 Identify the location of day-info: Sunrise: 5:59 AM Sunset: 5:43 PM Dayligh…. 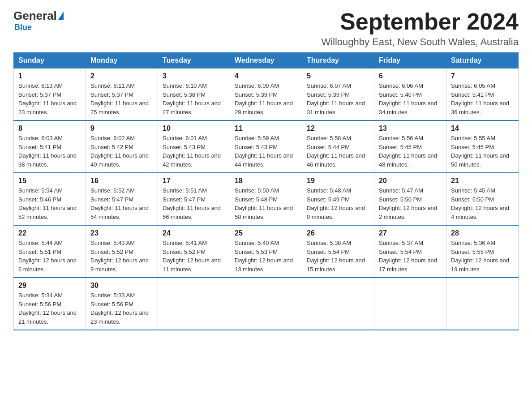
(266, 151).